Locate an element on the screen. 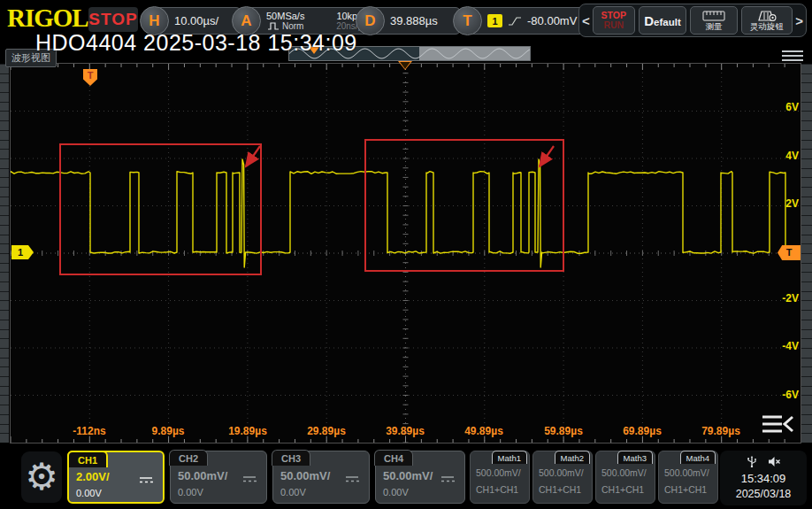 The image size is (812, 509). math1-tab: Math1 is located at coordinates (509, 457).